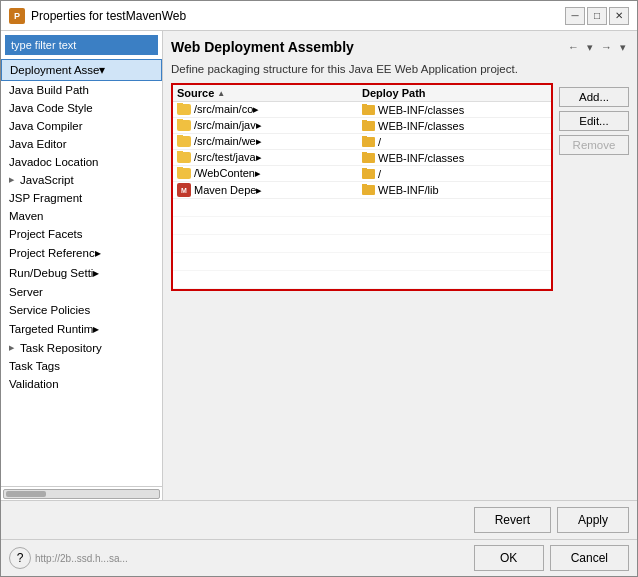 Image resolution: width=638 pixels, height=577 pixels. What do you see at coordinates (82, 180) in the screenshot?
I see `nav-item-javascript: JavaScript` at bounding box center [82, 180].